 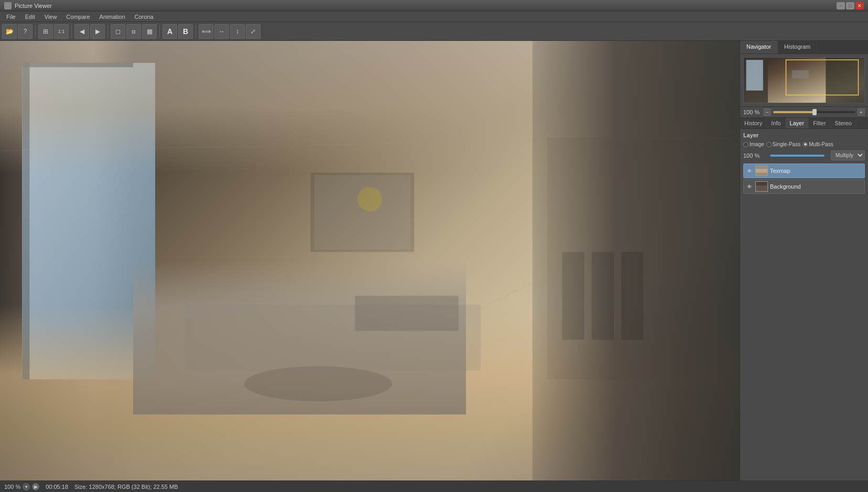 I want to click on zoom-slider-fill, so click(x=794, y=112).